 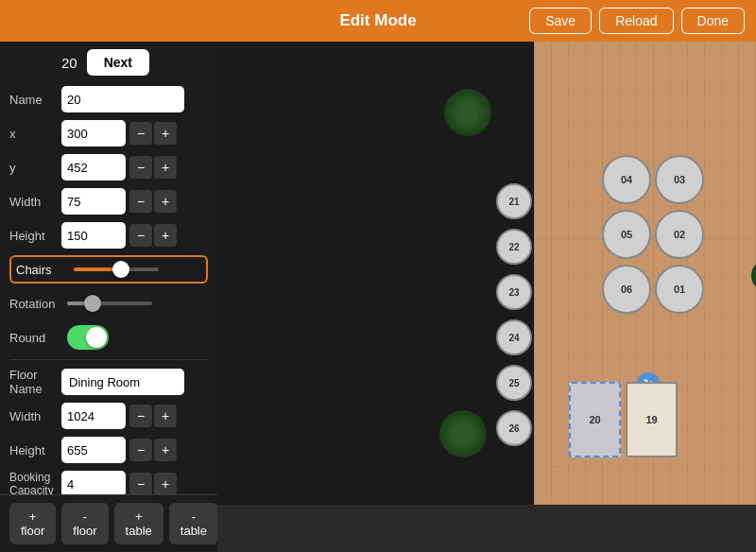 I want to click on done-button: Done, so click(x=713, y=21).